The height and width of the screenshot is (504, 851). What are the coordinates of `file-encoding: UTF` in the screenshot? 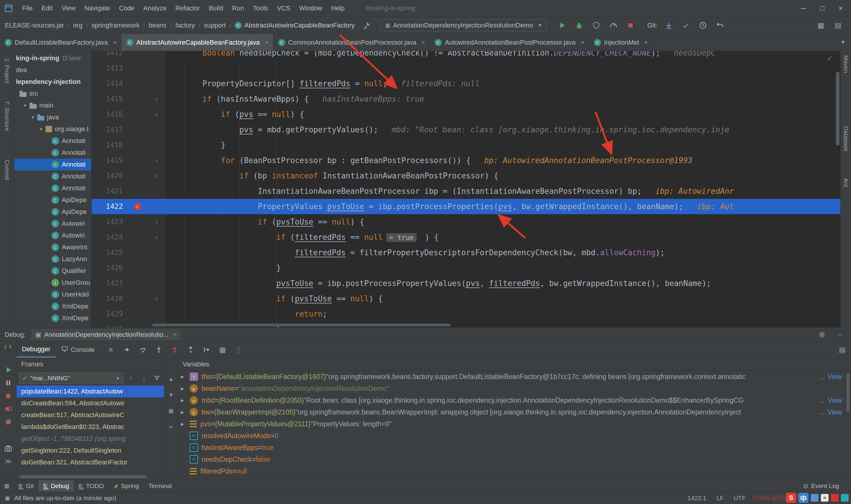 It's located at (740, 498).